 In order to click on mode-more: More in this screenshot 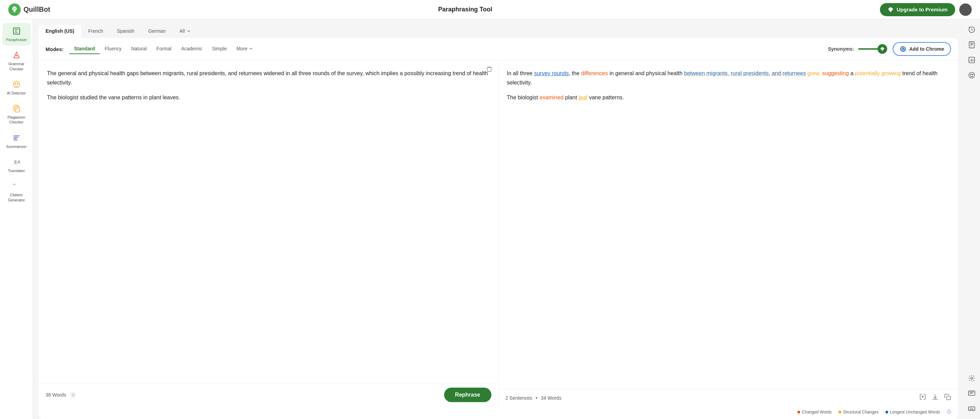, I will do `click(245, 49)`.